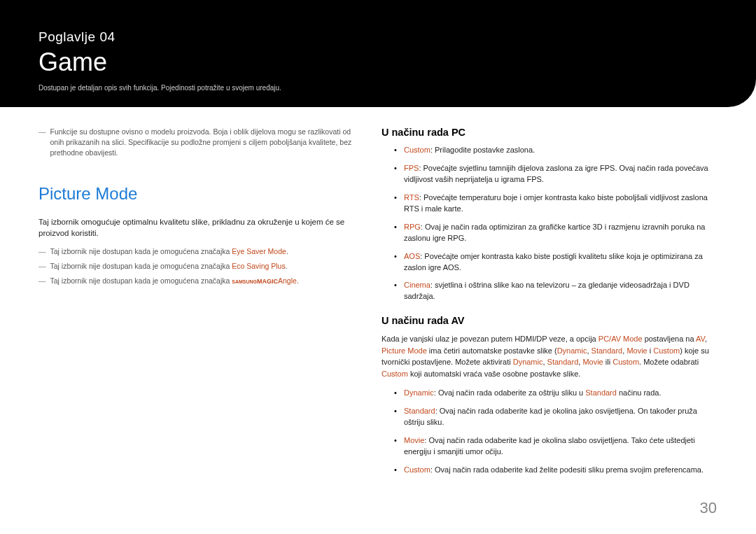  Describe the element at coordinates (556, 417) in the screenshot. I see `list-item: Standard: Ovaj način rada odaberite kad …` at that location.